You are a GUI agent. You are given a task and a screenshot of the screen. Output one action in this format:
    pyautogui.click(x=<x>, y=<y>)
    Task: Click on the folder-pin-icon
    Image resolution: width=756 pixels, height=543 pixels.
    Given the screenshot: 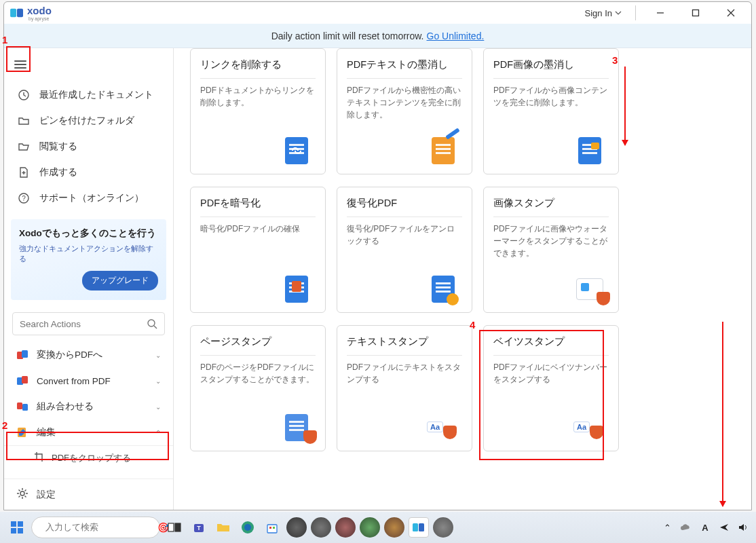 What is the action you would take?
    pyautogui.click(x=24, y=121)
    